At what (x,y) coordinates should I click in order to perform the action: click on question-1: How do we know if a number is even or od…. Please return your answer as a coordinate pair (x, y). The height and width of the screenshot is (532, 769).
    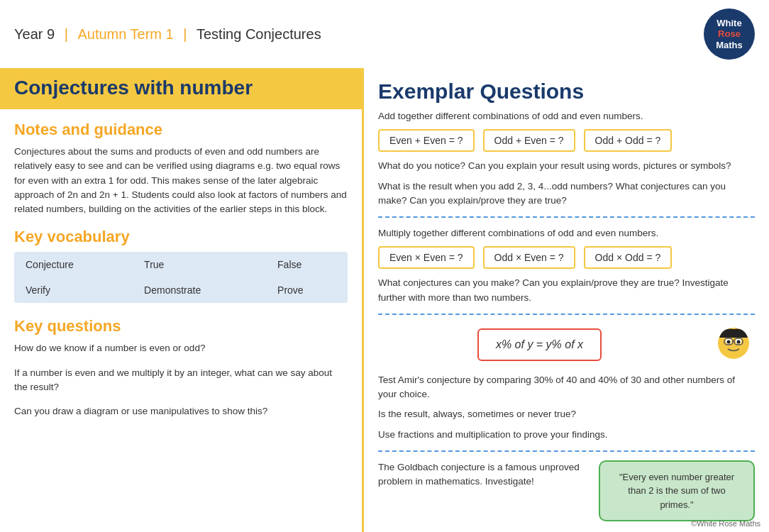
    Looking at the image, I should click on (181, 348).